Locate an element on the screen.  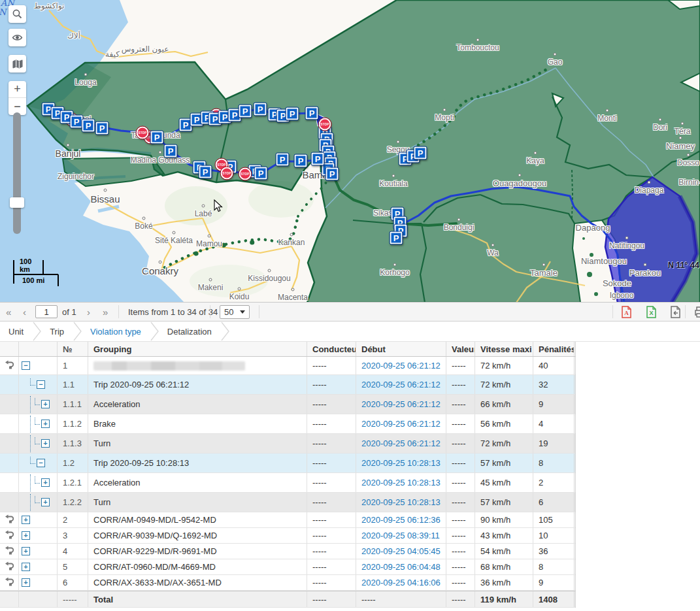
breadcrumb-item-trip: Trip is located at coordinates (57, 332).